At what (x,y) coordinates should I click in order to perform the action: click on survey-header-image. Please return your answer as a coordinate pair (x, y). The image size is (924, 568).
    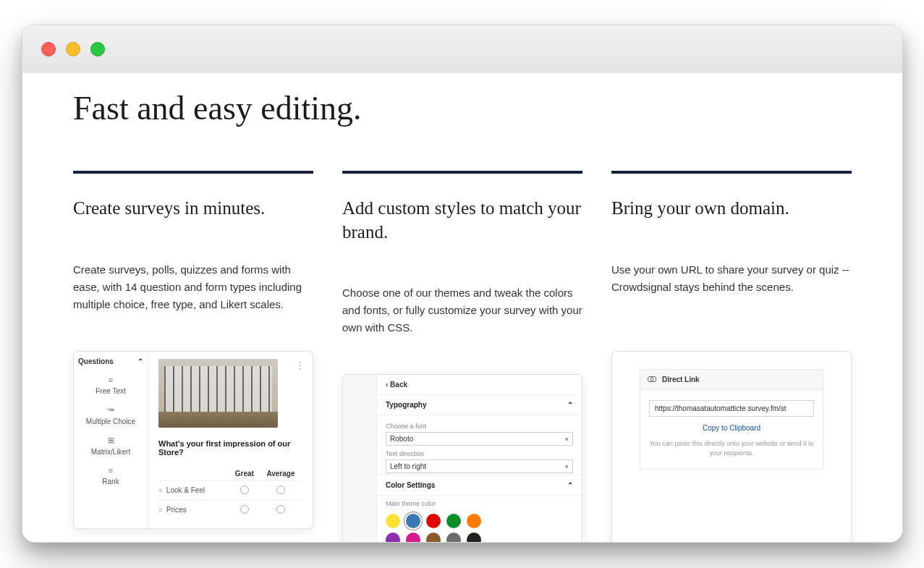
    Looking at the image, I should click on (219, 394).